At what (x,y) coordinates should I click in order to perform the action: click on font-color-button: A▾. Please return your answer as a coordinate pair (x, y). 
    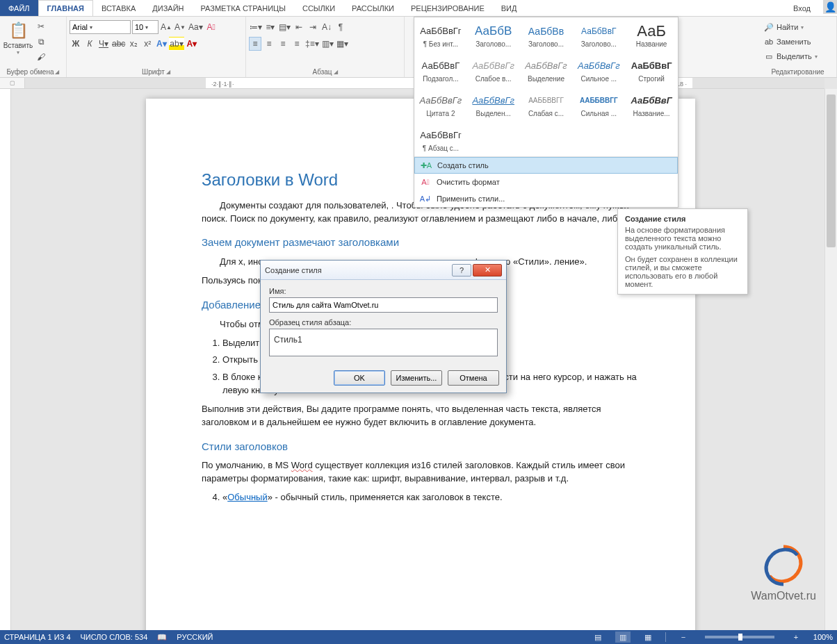
    Looking at the image, I should click on (192, 44).